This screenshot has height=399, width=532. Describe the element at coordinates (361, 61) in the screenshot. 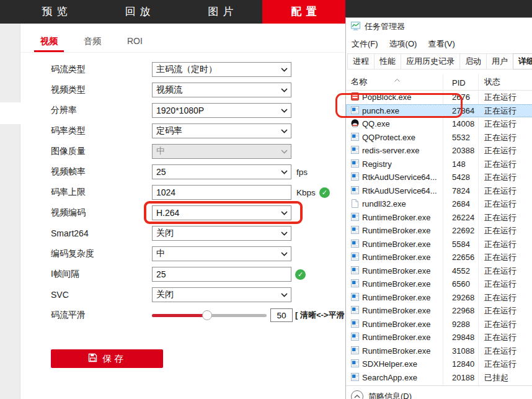

I see `task-manager-tab: 进程` at that location.